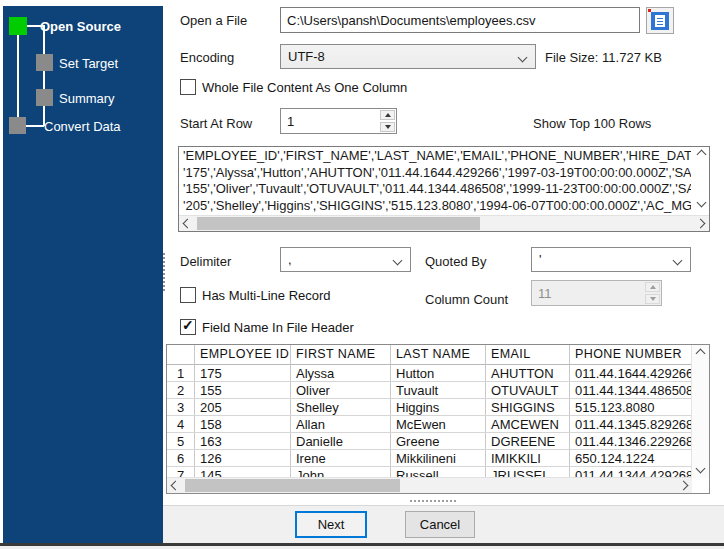 The image size is (724, 549). What do you see at coordinates (207, 58) in the screenshot?
I see `encoding-label: Encoding` at bounding box center [207, 58].